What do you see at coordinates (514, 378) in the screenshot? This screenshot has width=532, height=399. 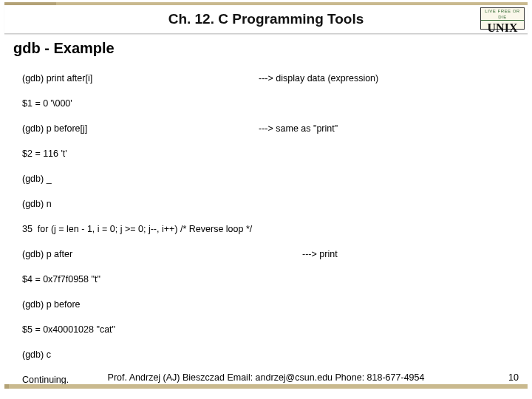 I see `page-number: 10` at bounding box center [514, 378].